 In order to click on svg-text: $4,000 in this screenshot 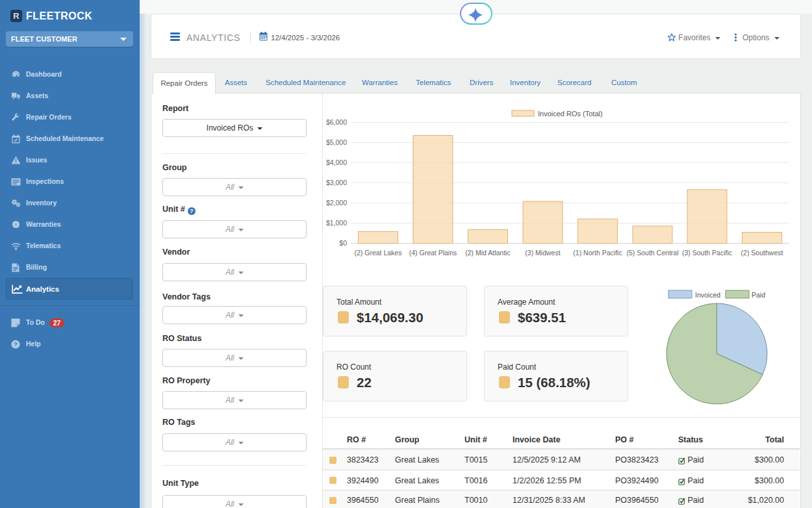, I will do `click(336, 162)`.